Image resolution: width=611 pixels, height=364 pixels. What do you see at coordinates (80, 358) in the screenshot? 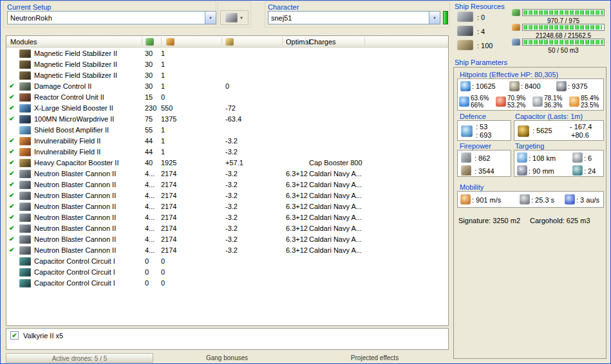
I see `tab-active-drones: Active drones: 5 / 5` at bounding box center [80, 358].